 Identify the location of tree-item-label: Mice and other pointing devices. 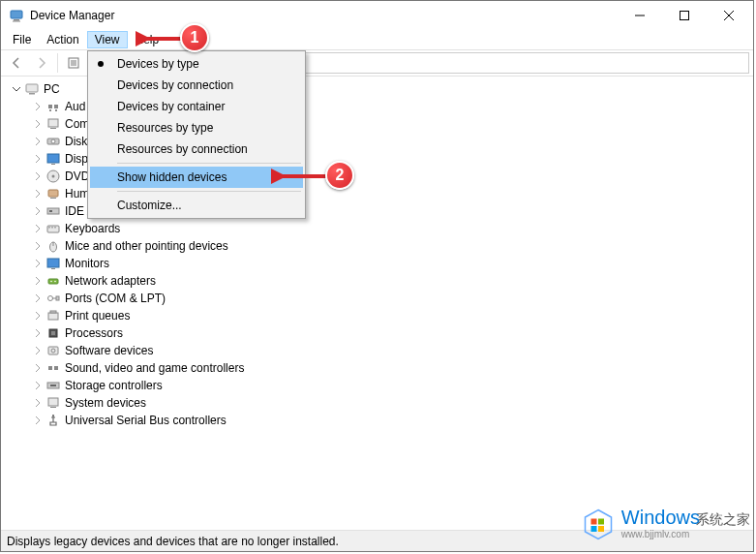
(147, 246).